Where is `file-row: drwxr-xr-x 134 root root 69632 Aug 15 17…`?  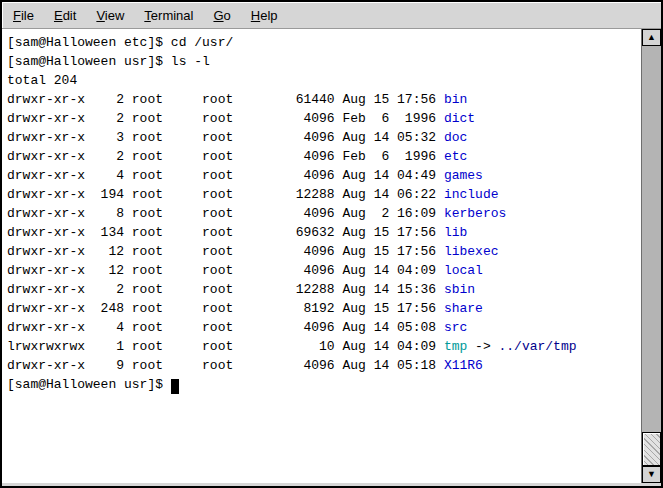 file-row: drwxr-xr-x 134 root root 69632 Aug 15 17… is located at coordinates (324, 232).